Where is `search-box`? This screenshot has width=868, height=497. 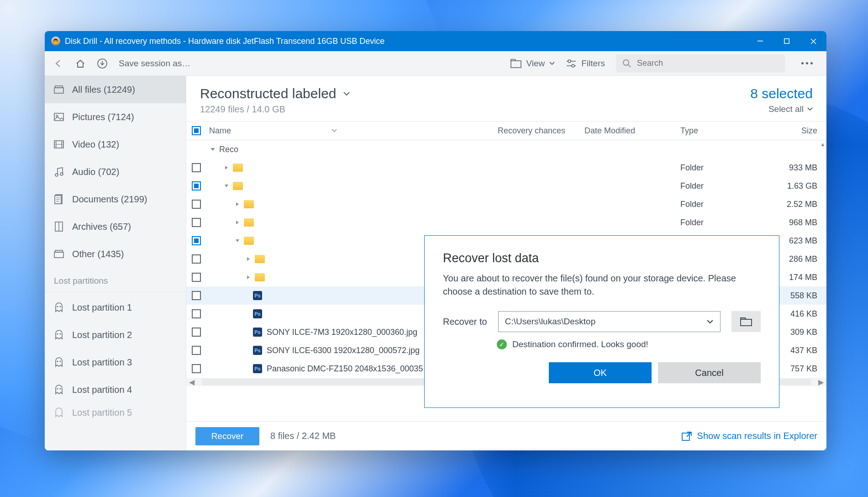
search-box is located at coordinates (700, 63).